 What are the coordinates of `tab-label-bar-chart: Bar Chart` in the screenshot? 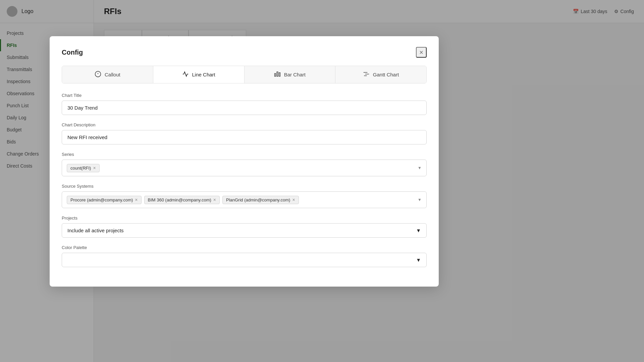 It's located at (295, 74).